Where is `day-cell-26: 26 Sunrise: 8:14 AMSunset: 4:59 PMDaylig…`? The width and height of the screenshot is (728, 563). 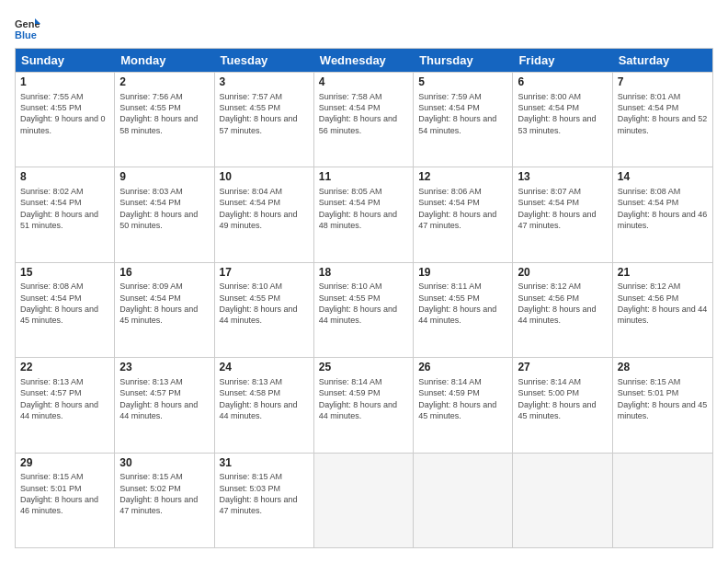 day-cell-26: 26 Sunrise: 8:14 AMSunset: 4:59 PMDaylig… is located at coordinates (463, 405).